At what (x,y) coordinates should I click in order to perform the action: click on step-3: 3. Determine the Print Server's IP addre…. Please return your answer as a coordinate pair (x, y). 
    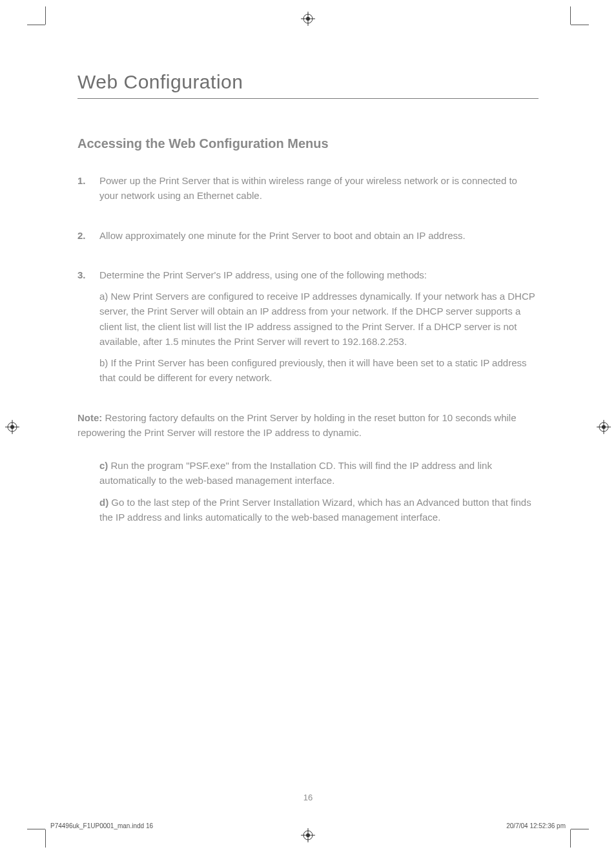
    Looking at the image, I should click on (308, 329).